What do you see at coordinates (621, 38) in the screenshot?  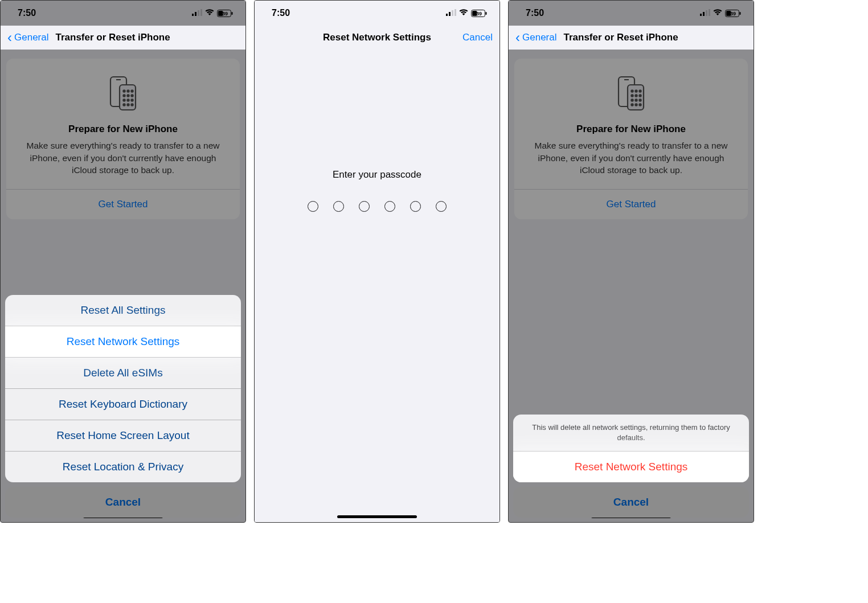 I see `page-title: Transfer or Reset iPhone` at bounding box center [621, 38].